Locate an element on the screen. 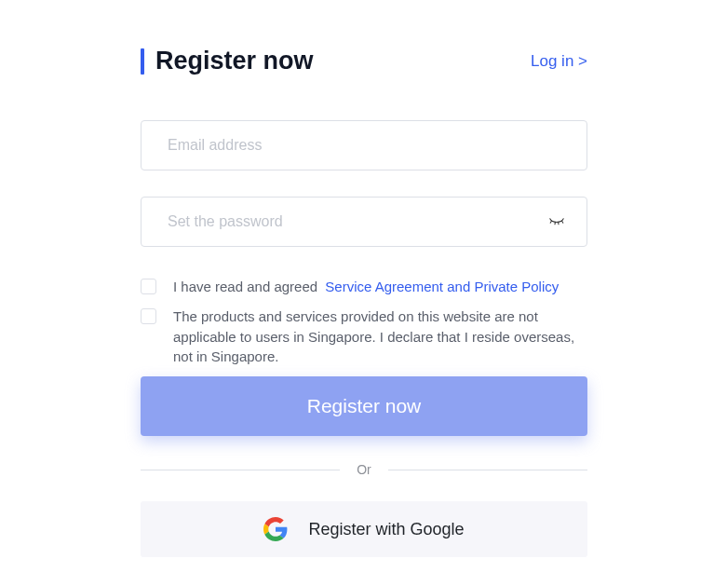 The width and height of the screenshot is (728, 586). email-field is located at coordinates (364, 145).